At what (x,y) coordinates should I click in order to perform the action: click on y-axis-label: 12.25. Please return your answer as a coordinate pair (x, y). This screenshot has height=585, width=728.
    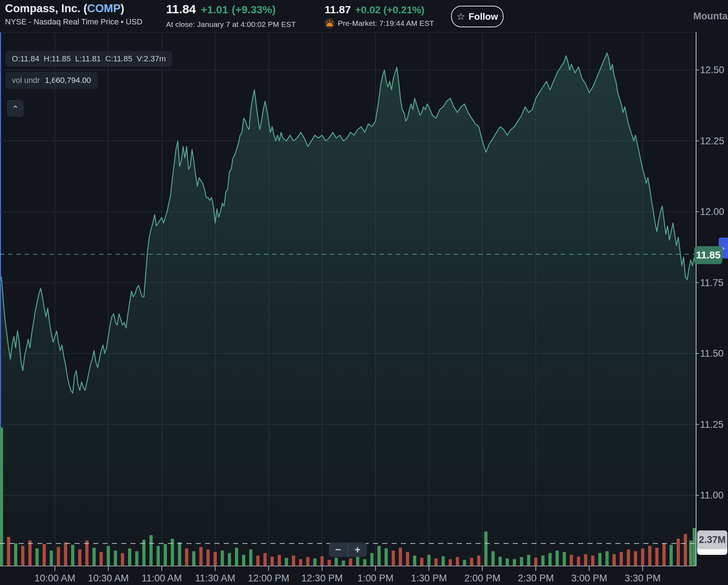
    Looking at the image, I should click on (712, 141).